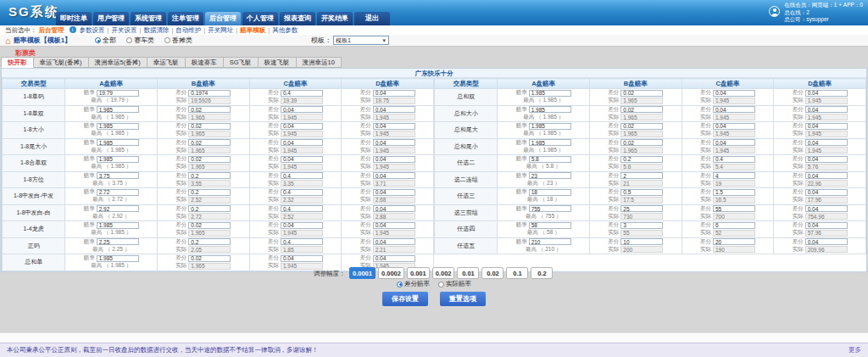  What do you see at coordinates (463, 298) in the screenshot?
I see `reset-options-button: 重置选项` at bounding box center [463, 298].